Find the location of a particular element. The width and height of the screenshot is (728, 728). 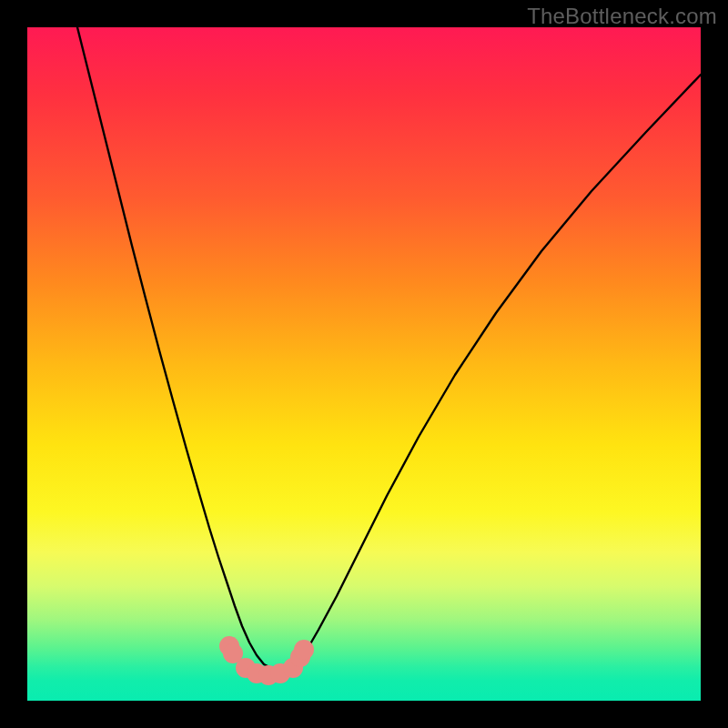

watermark-text: TheBottleneck.com is located at coordinates (622, 16).